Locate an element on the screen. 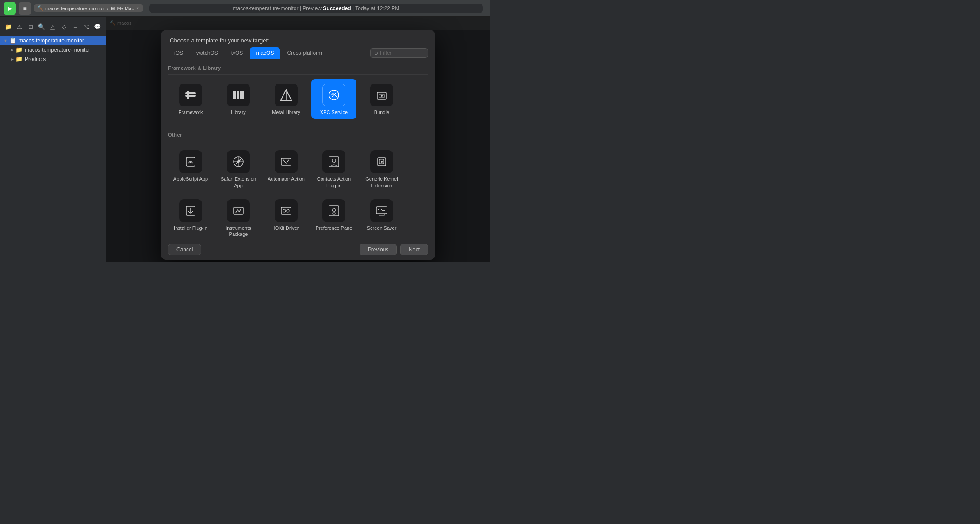 The height and width of the screenshot is (524, 980). metal-library-icon is located at coordinates (286, 95).